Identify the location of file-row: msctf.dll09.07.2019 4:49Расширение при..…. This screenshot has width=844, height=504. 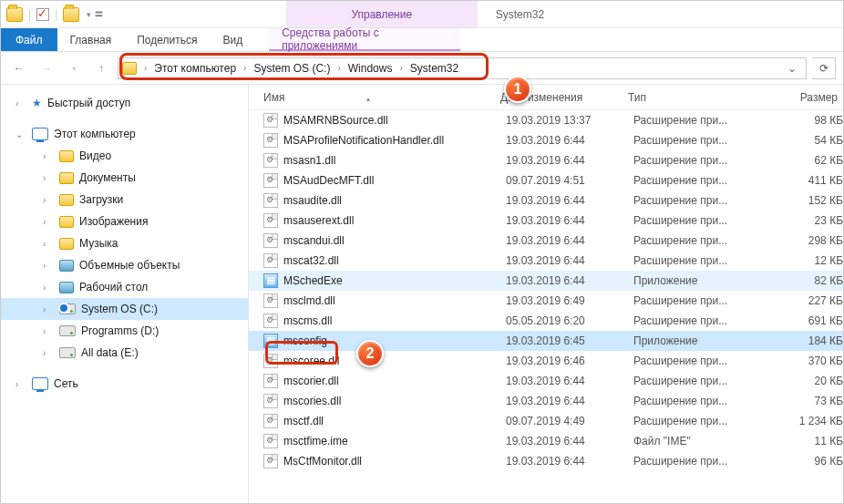
(546, 421).